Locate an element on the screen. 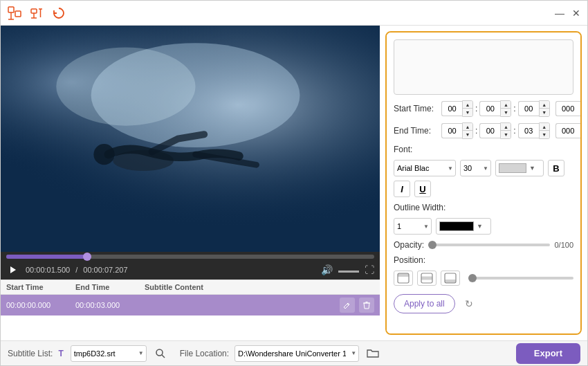 The width and height of the screenshot is (588, 366). progress-fill is located at coordinates (47, 257).